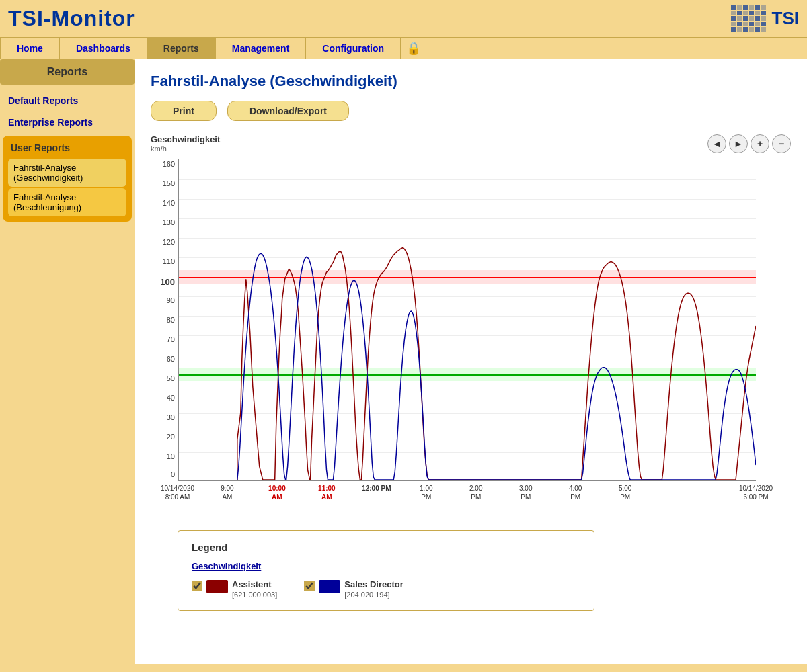  What do you see at coordinates (67, 122) in the screenshot?
I see `sidebar-item-enterprise-reports: Enterprise Reports` at bounding box center [67, 122].